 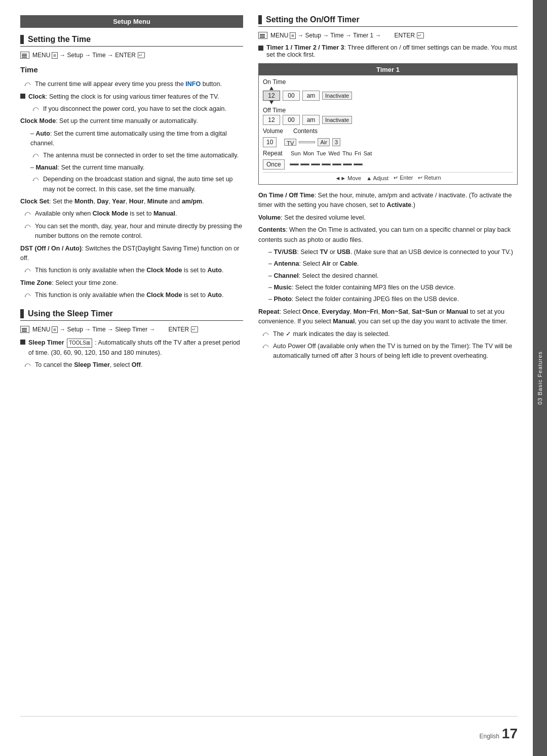 What do you see at coordinates (132, 70) in the screenshot?
I see `time-section-title: Time` at bounding box center [132, 70].